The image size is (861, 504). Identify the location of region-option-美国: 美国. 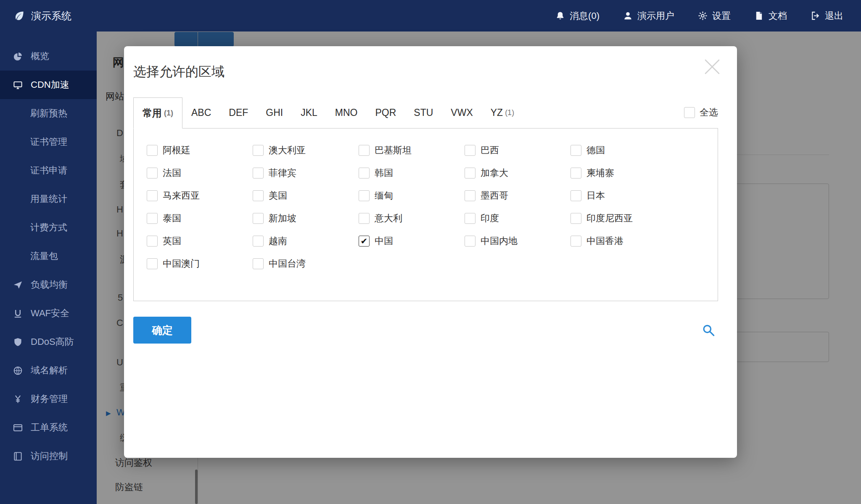
(306, 196).